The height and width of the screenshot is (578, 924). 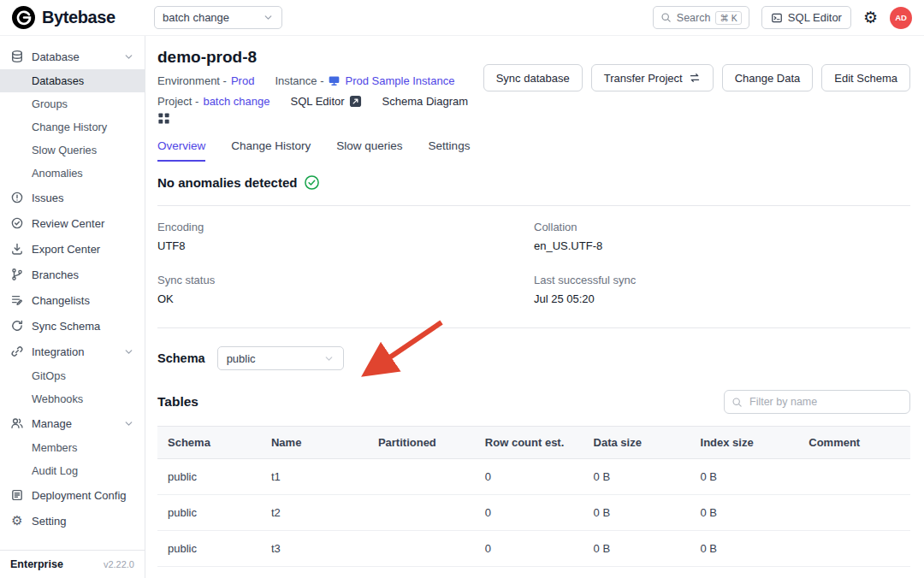 What do you see at coordinates (72, 300) in the screenshot?
I see `sidebar-item-changelists: Changelists` at bounding box center [72, 300].